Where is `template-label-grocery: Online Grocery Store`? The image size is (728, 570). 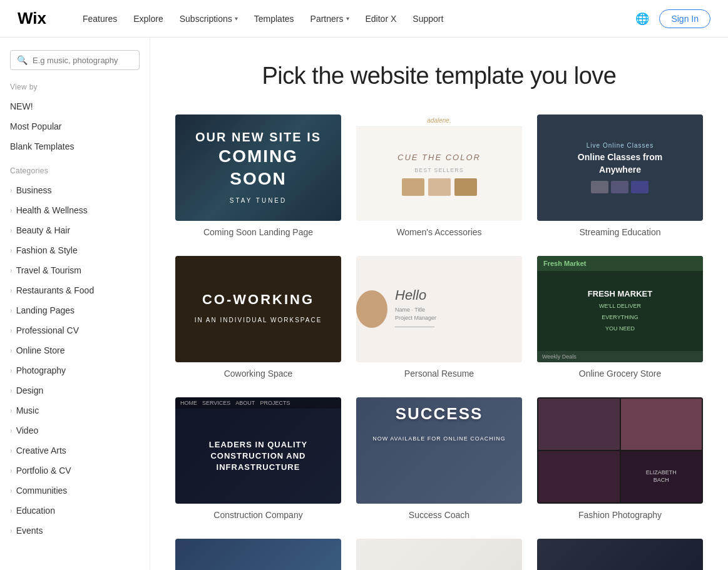 template-label-grocery: Online Grocery Store is located at coordinates (620, 374).